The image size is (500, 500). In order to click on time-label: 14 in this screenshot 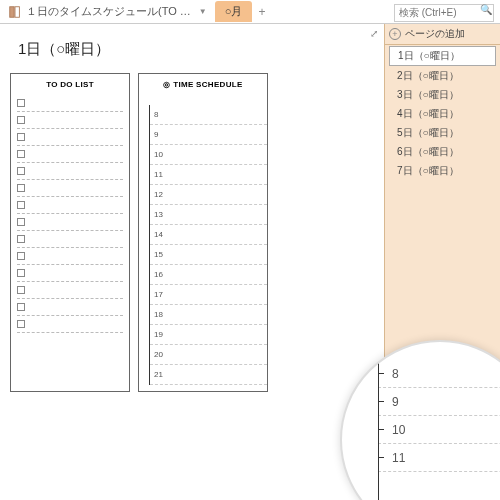, I will do `click(158, 234)`.